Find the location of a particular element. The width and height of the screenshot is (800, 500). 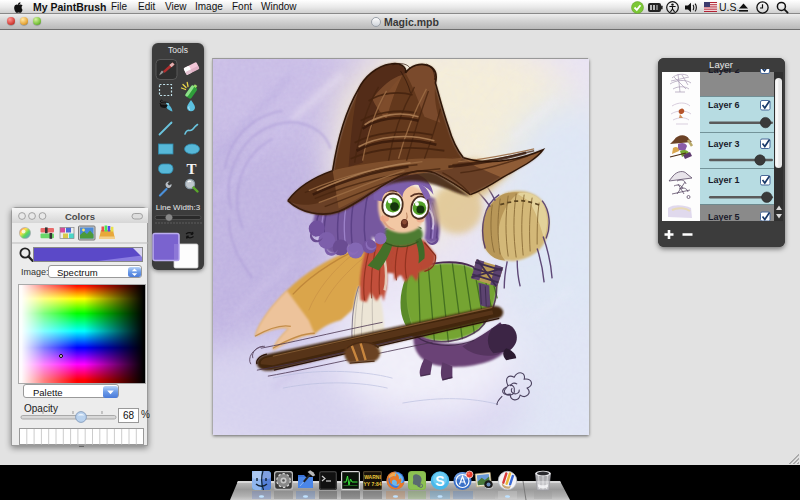

svg-text: WARNI is located at coordinates (372, 477).